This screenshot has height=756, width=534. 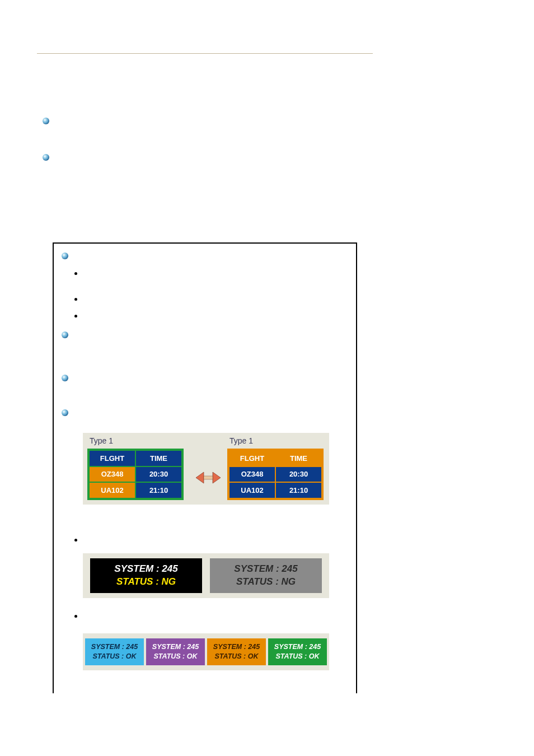 What do you see at coordinates (275, 474) in the screenshot?
I see `flight-table-right: FLGHT TIME OZ348 20:30 UA102 21:10` at bounding box center [275, 474].